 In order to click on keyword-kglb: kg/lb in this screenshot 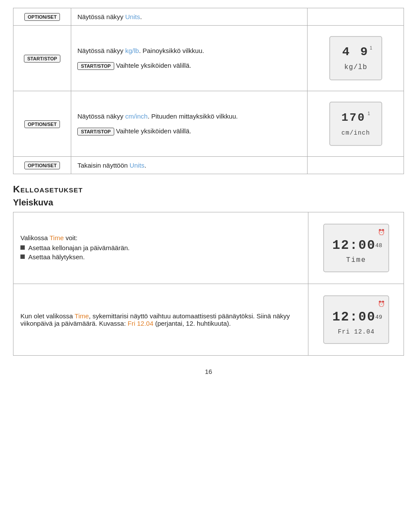, I will do `click(132, 50)`.